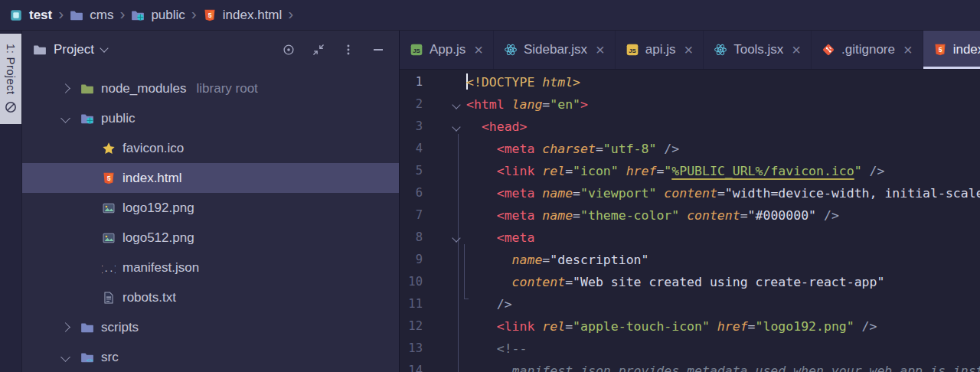 The image size is (980, 372). Describe the element at coordinates (211, 118) in the screenshot. I see `tree-item-public: public` at that location.